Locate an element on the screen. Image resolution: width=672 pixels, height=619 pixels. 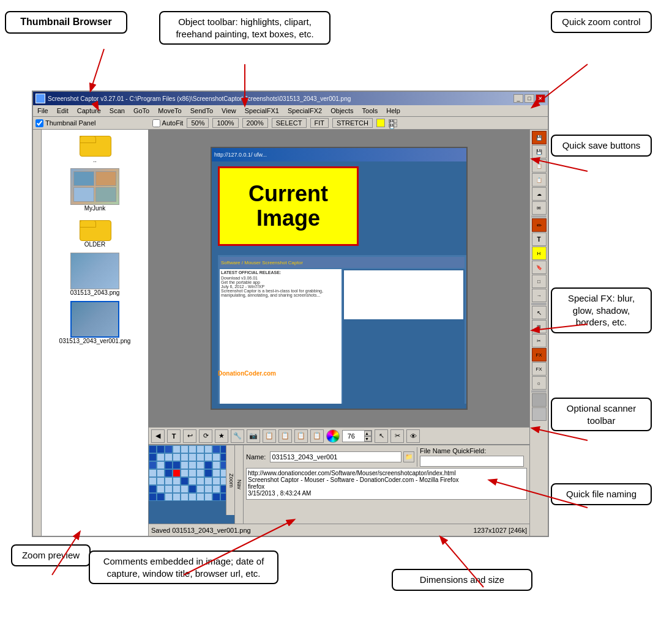
stretch-btn: STRETCH is located at coordinates (353, 123).